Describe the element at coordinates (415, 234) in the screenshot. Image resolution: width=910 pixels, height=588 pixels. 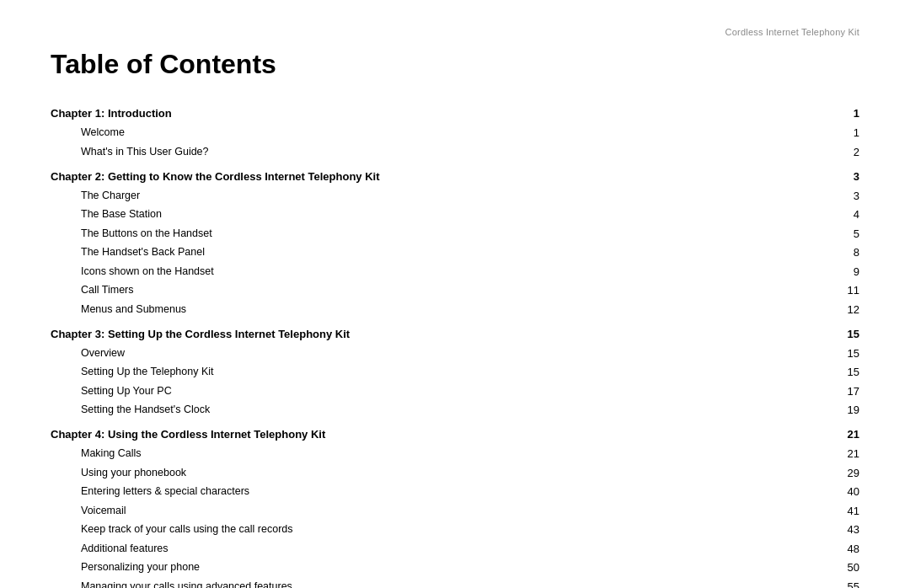
I see `sub-label: The Buttons on the Handset` at that location.